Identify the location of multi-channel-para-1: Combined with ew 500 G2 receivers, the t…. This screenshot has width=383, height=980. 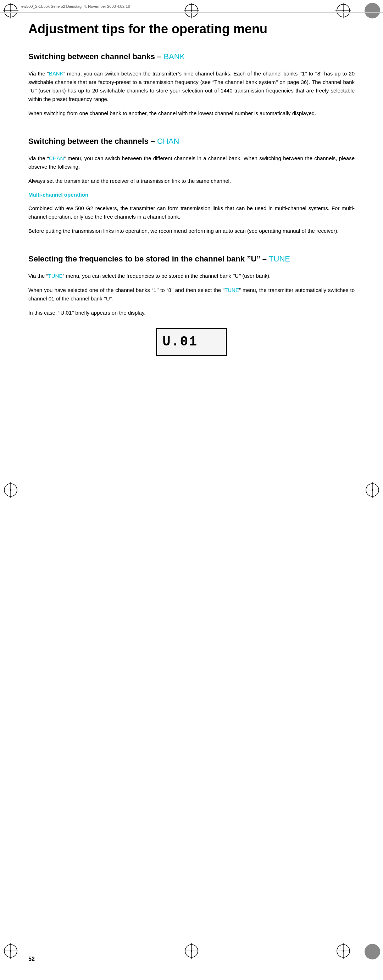
(192, 212).